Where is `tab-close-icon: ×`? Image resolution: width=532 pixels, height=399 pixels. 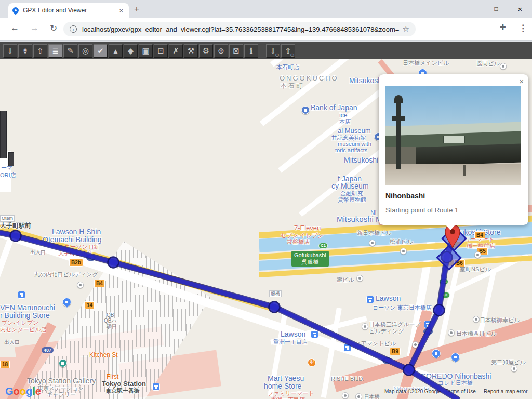 tab-close-icon: × is located at coordinates (121, 10).